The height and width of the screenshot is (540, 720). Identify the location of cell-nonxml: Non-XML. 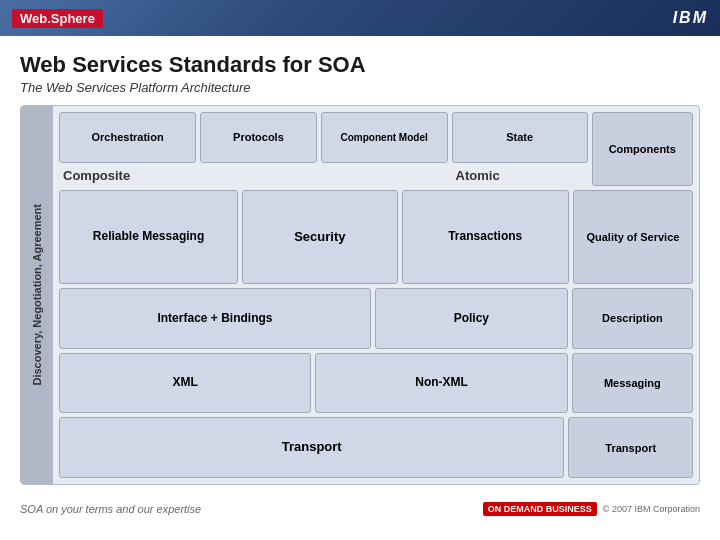
(441, 384).